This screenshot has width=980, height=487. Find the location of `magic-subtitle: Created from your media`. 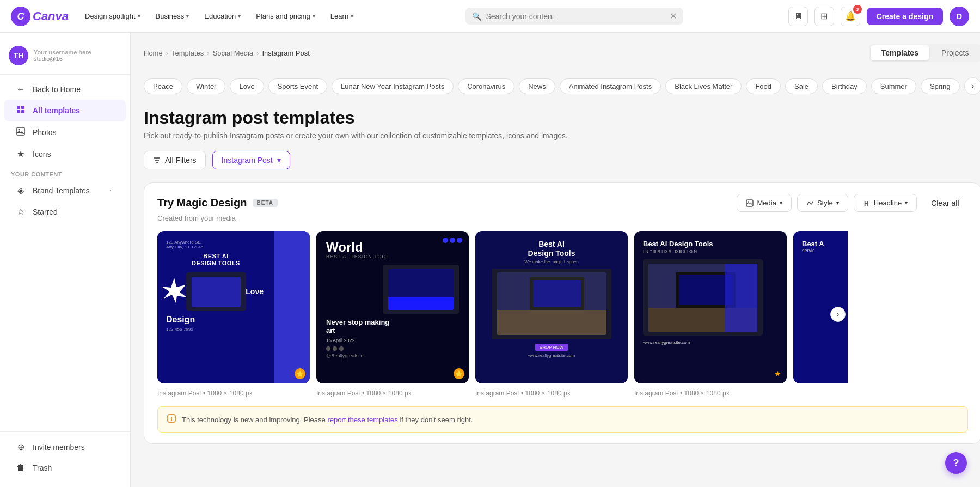

magic-subtitle: Created from your media is located at coordinates (563, 218).